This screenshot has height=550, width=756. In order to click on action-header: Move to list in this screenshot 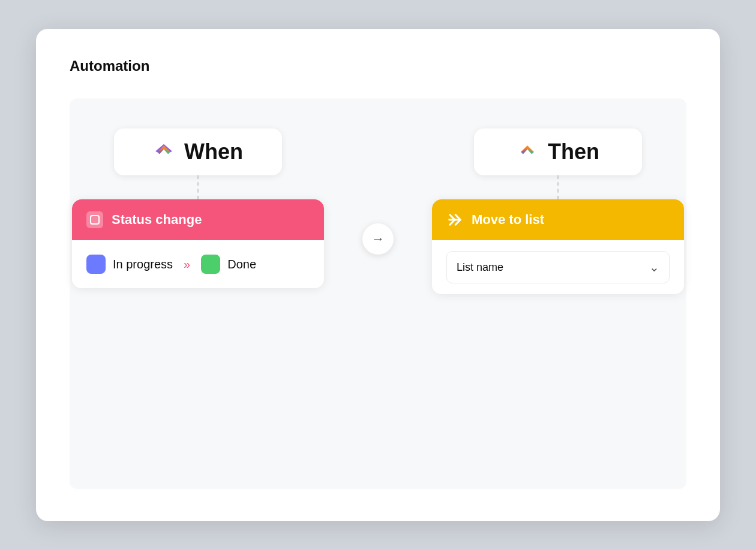, I will do `click(558, 220)`.